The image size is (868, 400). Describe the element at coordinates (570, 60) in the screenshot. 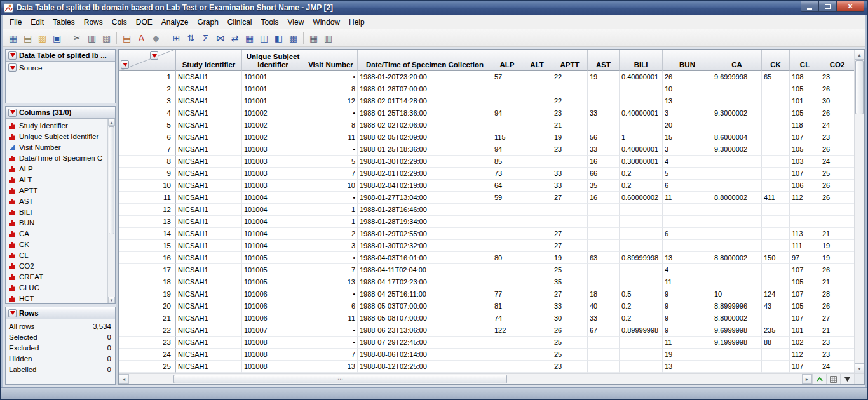

I see `column-header-aptt: APTT` at that location.